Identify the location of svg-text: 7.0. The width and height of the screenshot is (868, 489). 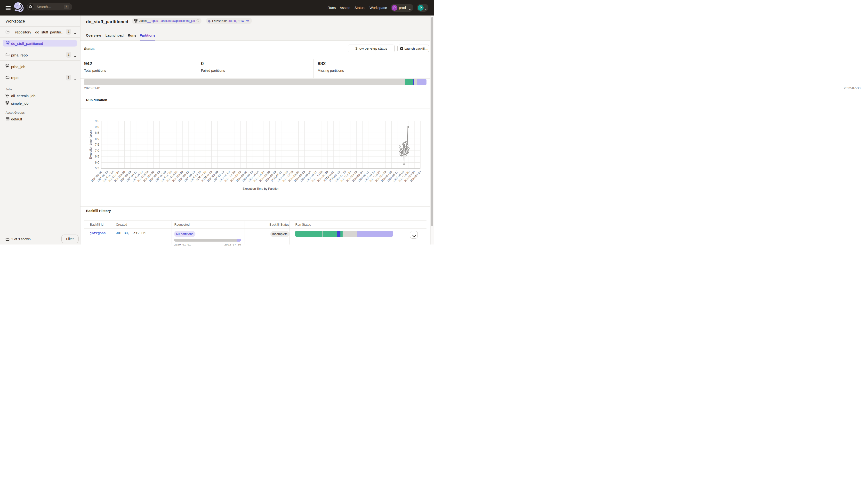
(97, 151).